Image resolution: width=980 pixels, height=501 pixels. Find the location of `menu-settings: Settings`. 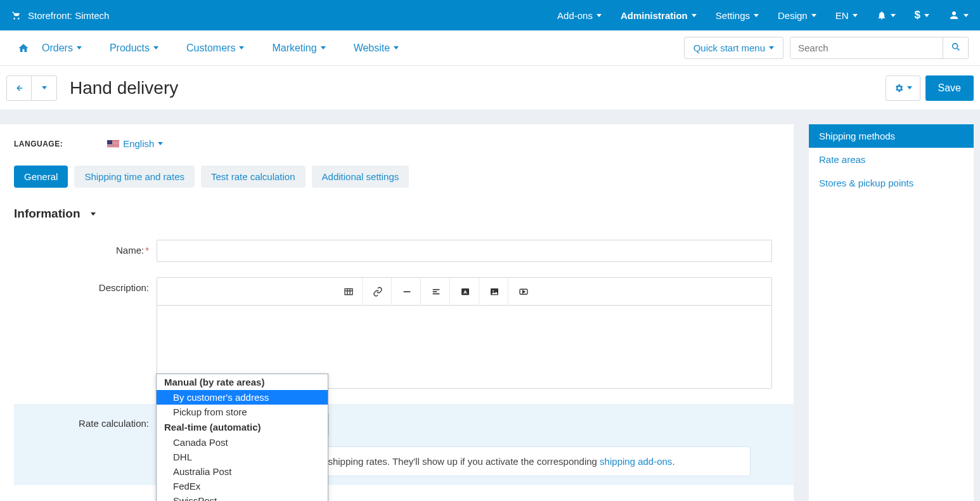

menu-settings: Settings is located at coordinates (737, 15).